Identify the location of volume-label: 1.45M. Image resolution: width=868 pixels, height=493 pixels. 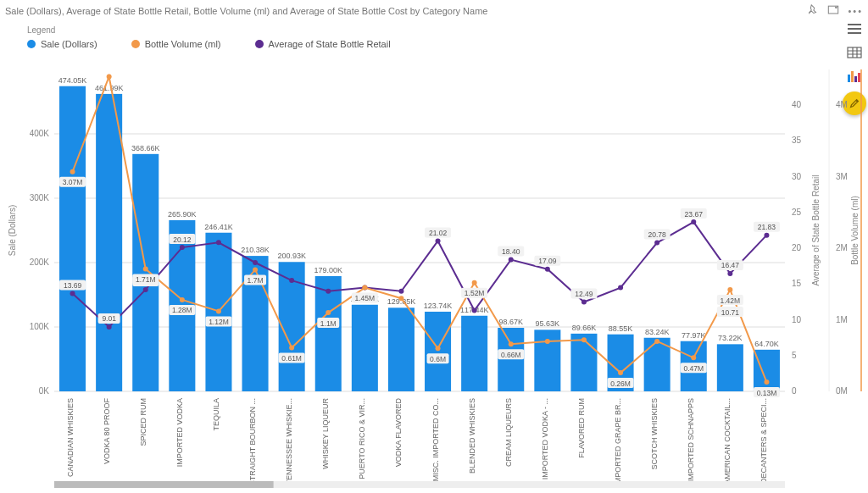
(365, 298).